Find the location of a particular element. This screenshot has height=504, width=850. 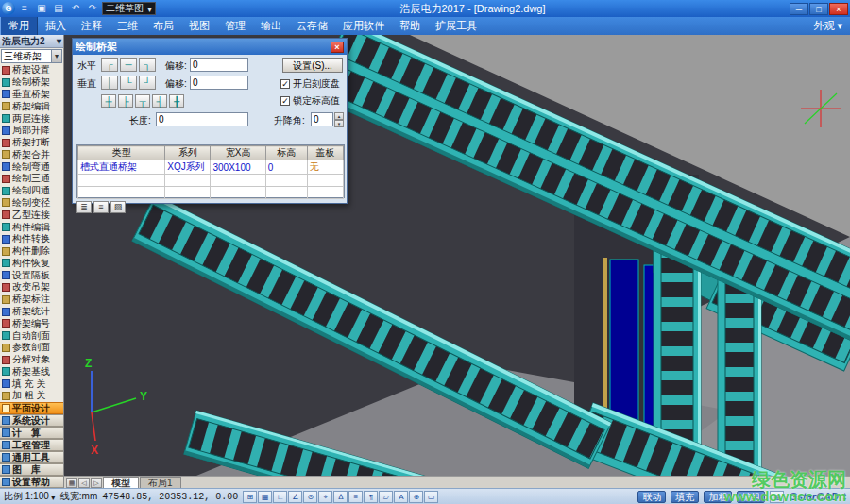

tab-output: 输出 is located at coordinates (271, 26).